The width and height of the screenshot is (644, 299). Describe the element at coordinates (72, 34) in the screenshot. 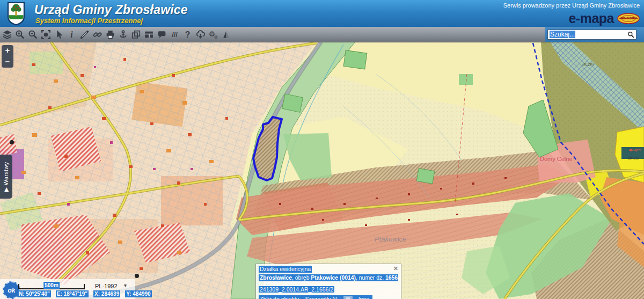

I see `svg-text: i` at that location.